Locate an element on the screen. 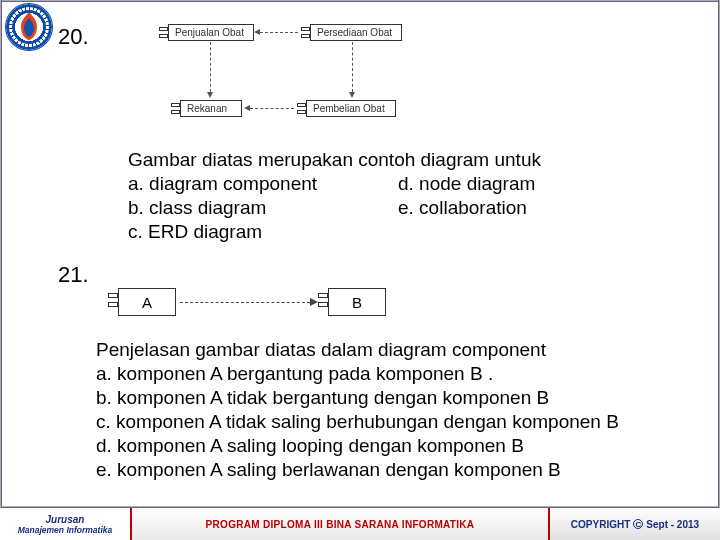 This screenshot has height=540, width=720. q21-option-a: a. komponen A bergantung pada komponen B… is located at coordinates (401, 374).